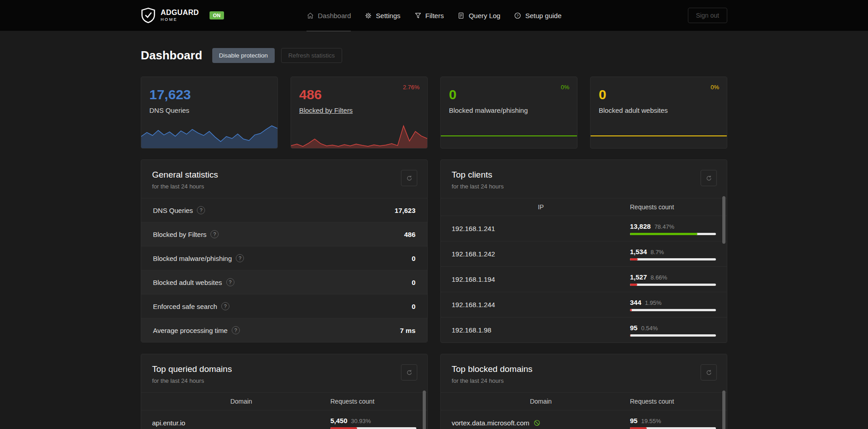 The image size is (868, 429). Describe the element at coordinates (584, 228) in the screenshot. I see `client-row: 192.168.1.241 13,82878.47%` at that location.